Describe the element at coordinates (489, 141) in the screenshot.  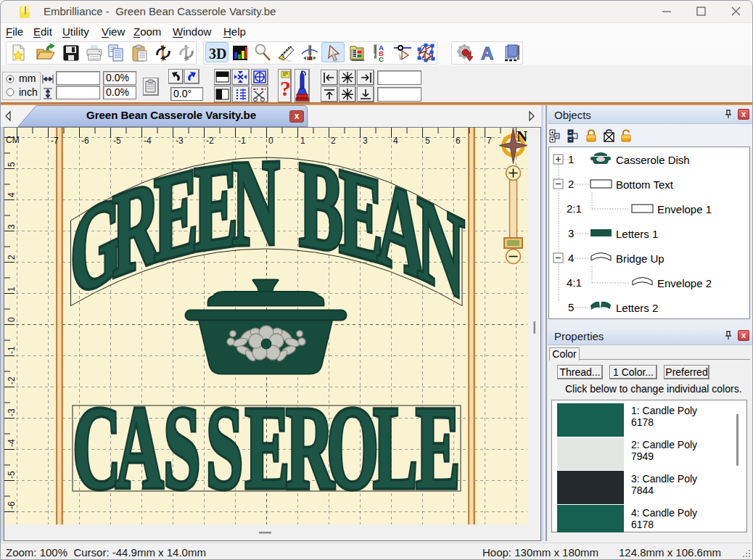
I see `svg-text: 7` at that location.